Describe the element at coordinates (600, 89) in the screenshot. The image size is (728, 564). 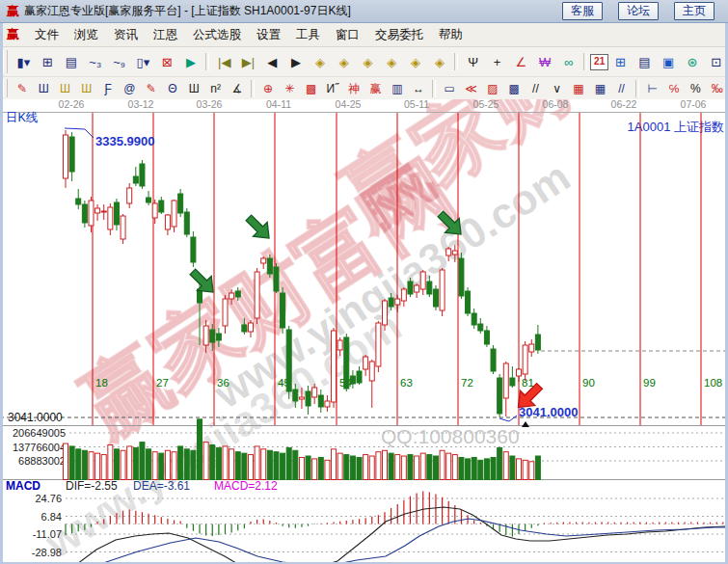
I see `grid2-tool-button: ▦` at that location.